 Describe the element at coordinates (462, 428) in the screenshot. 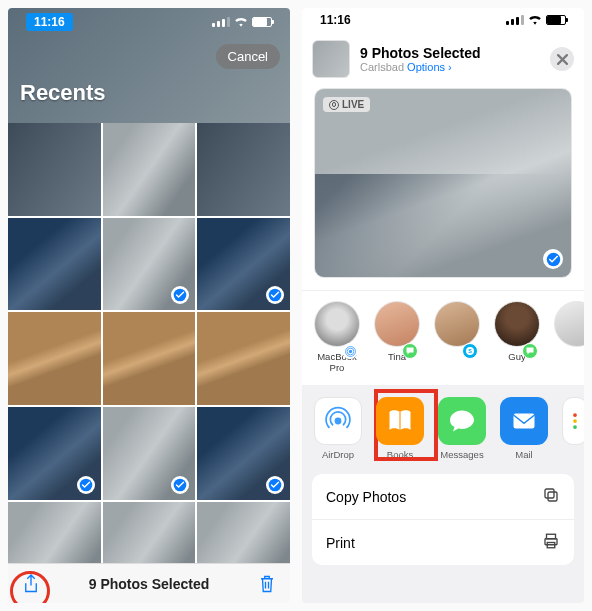

I see `share-app-messages: Messages` at that location.